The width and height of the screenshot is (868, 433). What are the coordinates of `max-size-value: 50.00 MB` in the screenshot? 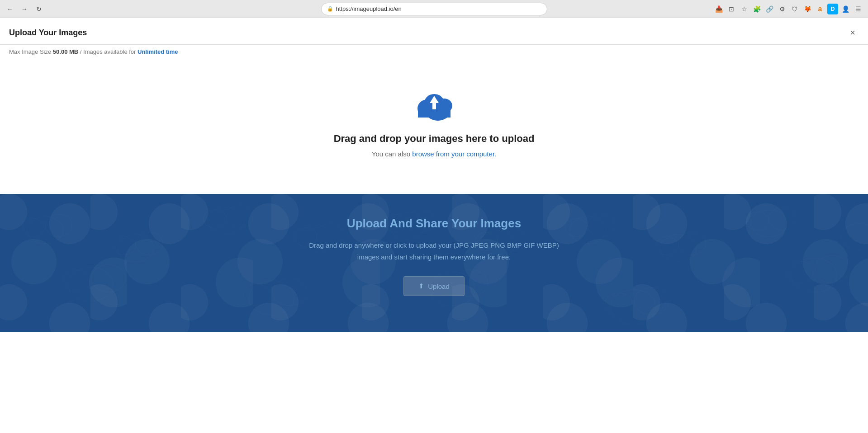 It's located at (66, 52).